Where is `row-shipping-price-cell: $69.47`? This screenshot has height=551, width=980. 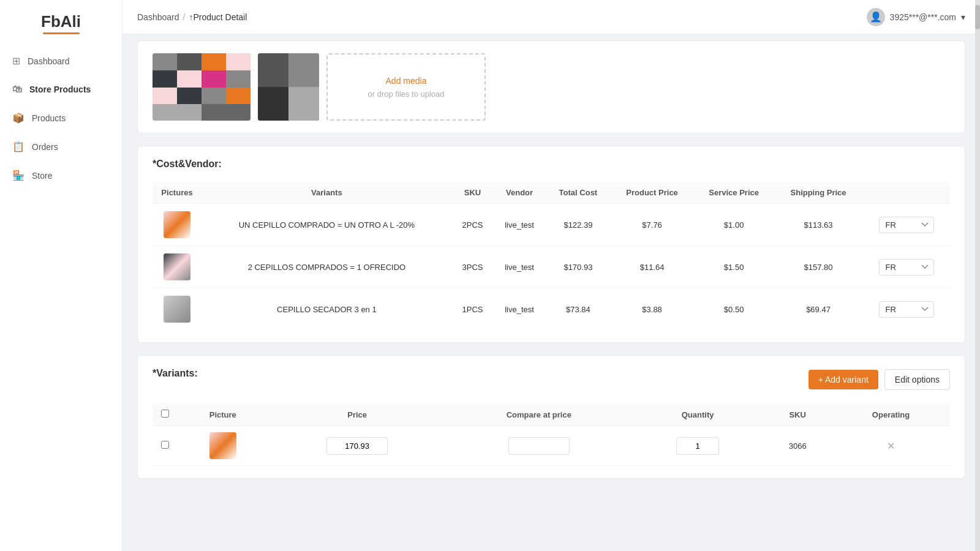 row-shipping-price-cell: $69.47 is located at coordinates (818, 310).